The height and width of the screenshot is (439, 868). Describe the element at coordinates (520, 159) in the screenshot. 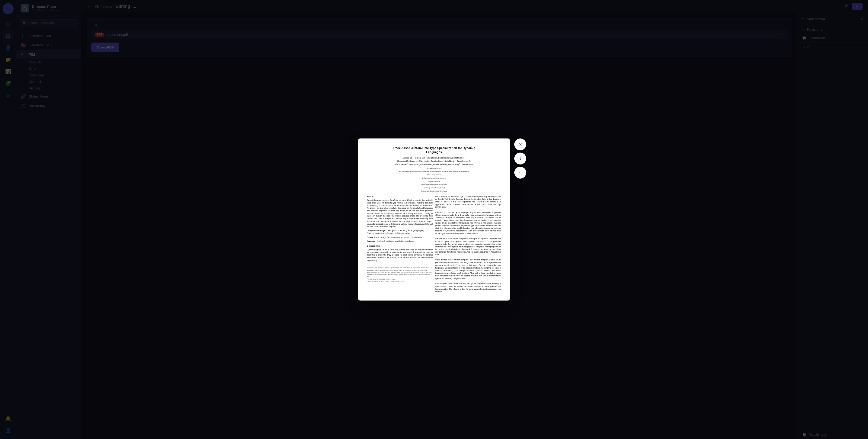

I see `modal-fit-button: ↕` at that location.